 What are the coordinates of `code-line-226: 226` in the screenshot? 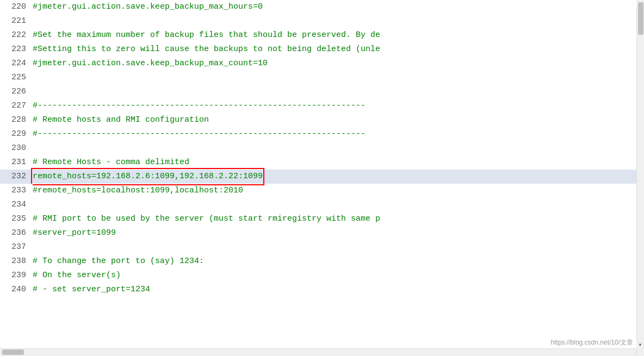 It's located at (322, 92).